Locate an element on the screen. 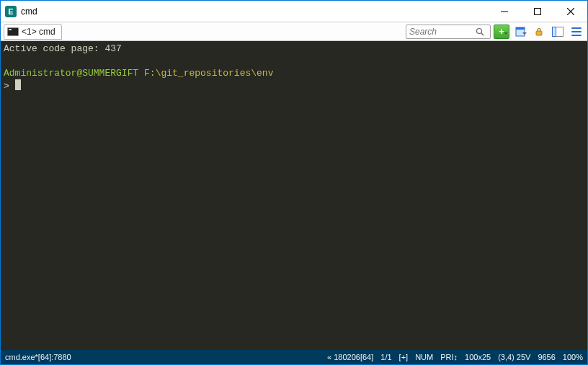 This screenshot has height=365, width=588. maximize-icon is located at coordinates (538, 12).